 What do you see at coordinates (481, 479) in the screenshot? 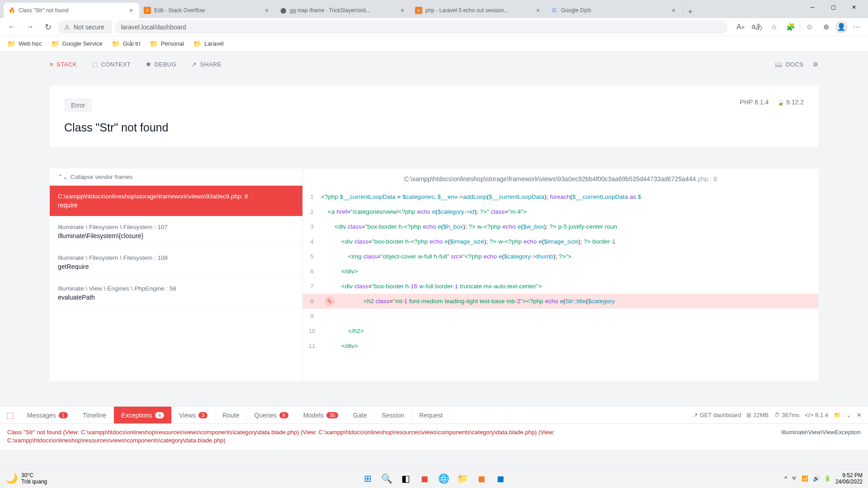
I see `xampp-icon: ◼` at bounding box center [481, 479].